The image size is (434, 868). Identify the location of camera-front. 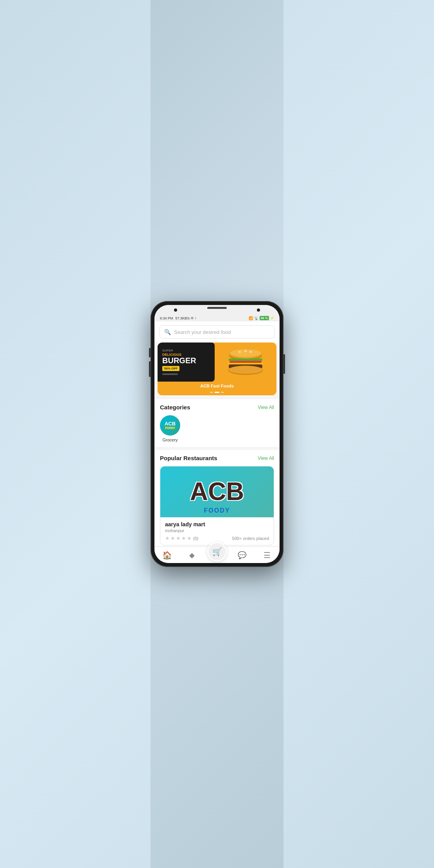
(176, 310).